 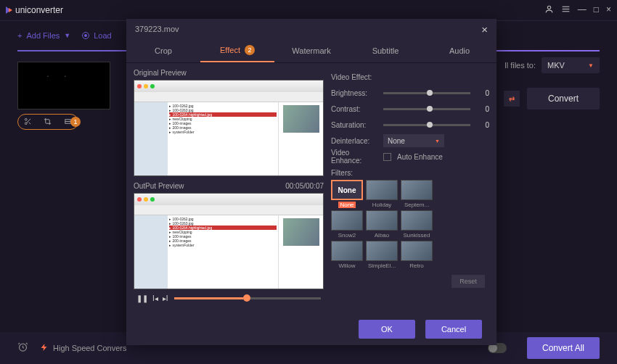 I want to click on tab-subtitle: Subtitle, so click(x=385, y=51).